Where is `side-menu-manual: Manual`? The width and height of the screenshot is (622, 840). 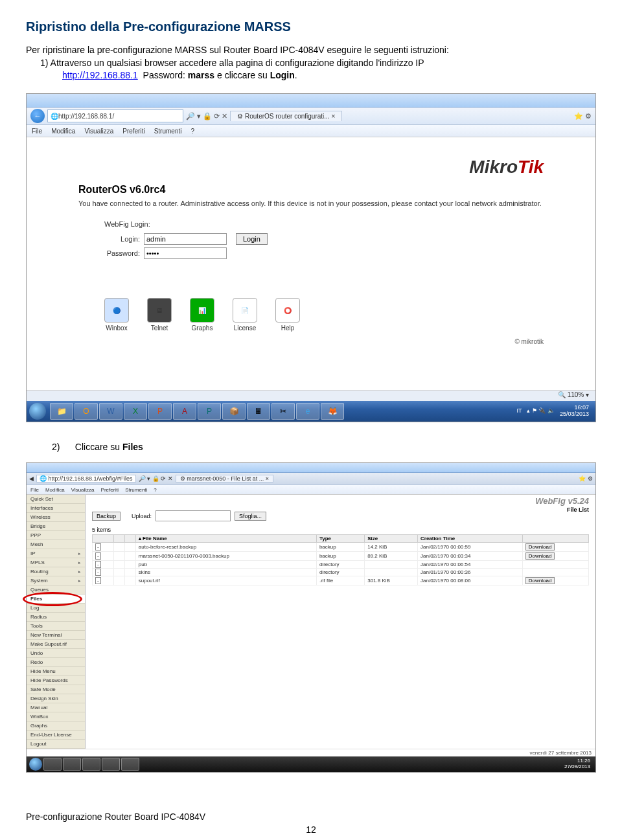
side-menu-manual: Manual is located at coordinates (56, 708).